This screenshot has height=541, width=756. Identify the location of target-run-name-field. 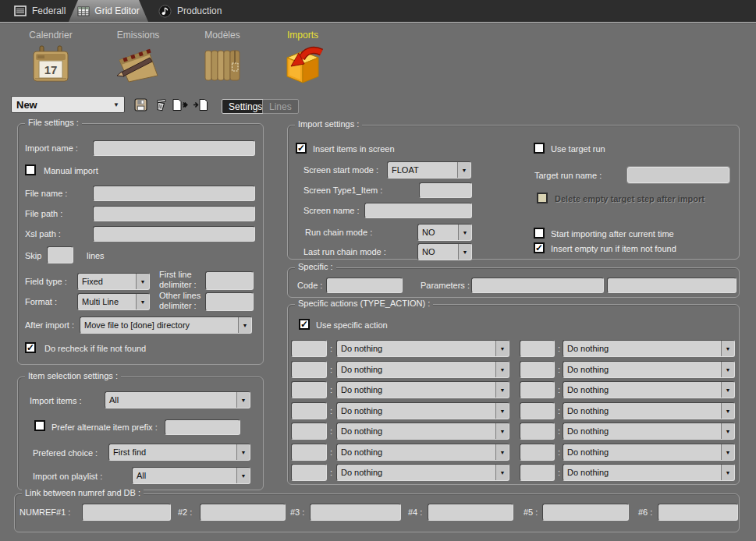
(679, 175).